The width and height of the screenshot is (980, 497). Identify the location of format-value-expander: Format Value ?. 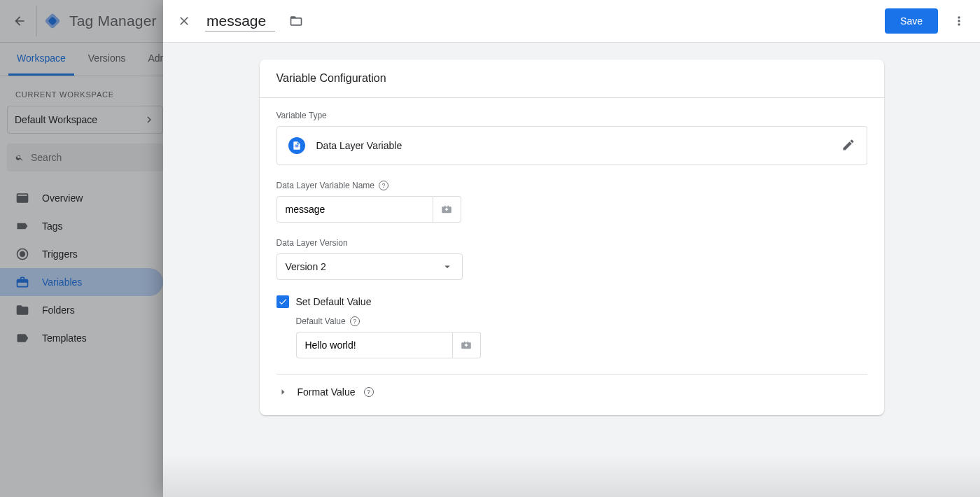
(572, 392).